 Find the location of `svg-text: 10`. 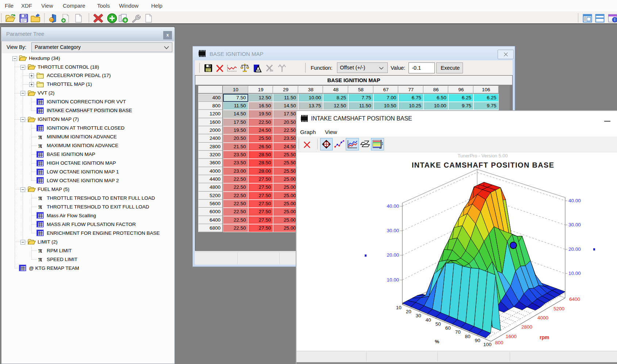

svg-text: 10 is located at coordinates (399, 307).